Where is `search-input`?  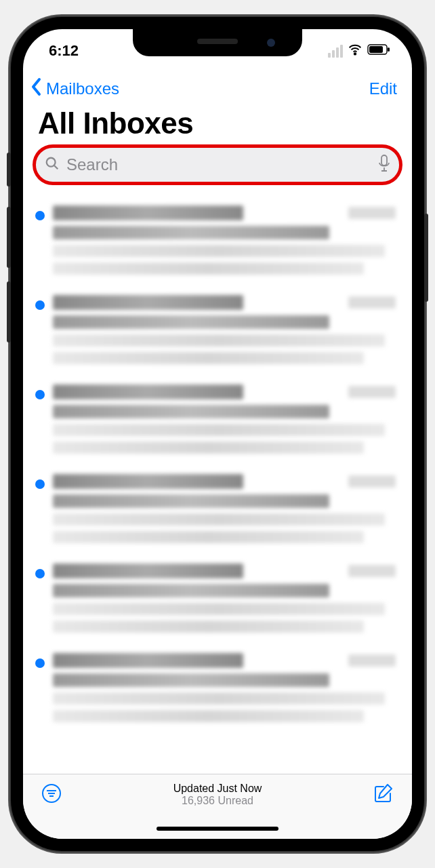
search-input is located at coordinates (219, 165).